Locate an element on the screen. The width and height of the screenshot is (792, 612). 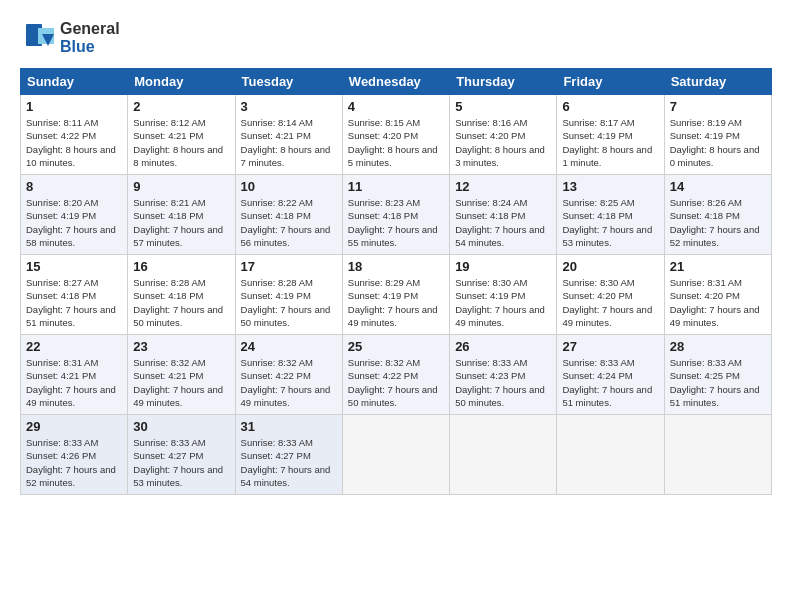
calendar-cell: 4 Sunrise: 8:15 AM Sunset: 4:20 PM Dayli… is located at coordinates (396, 135).